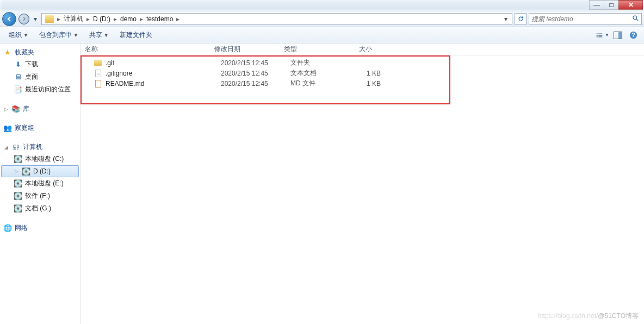  I want to click on breadcrumb: ▸ 计算机 ▸ D (D:) ▸ demo ▸ testdemo ▸ ▾, so click(277, 19).